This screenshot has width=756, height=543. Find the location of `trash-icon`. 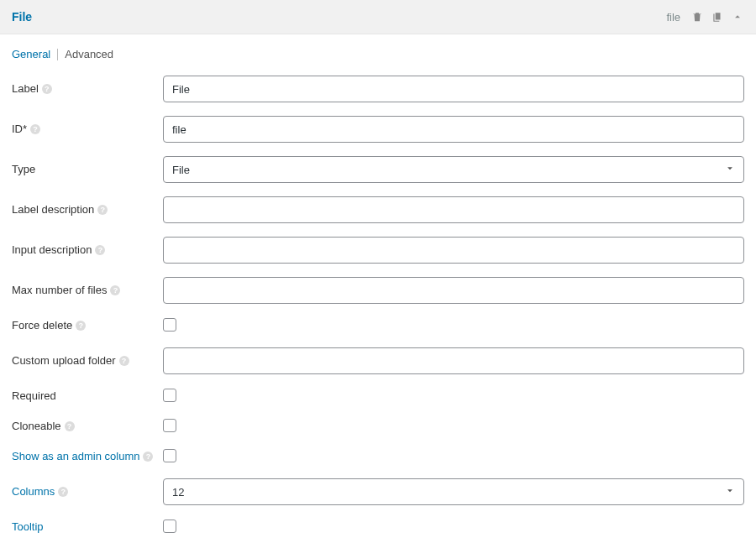

trash-icon is located at coordinates (697, 17).